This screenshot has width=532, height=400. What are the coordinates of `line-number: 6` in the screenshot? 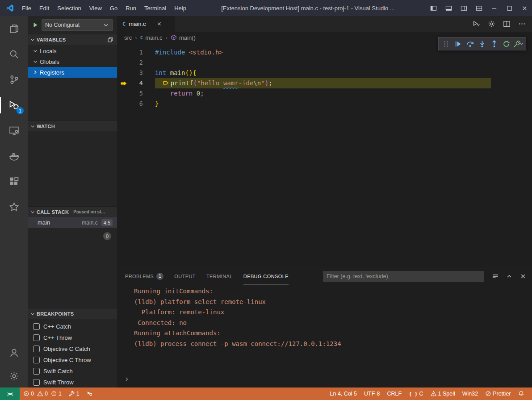 It's located at (137, 104).